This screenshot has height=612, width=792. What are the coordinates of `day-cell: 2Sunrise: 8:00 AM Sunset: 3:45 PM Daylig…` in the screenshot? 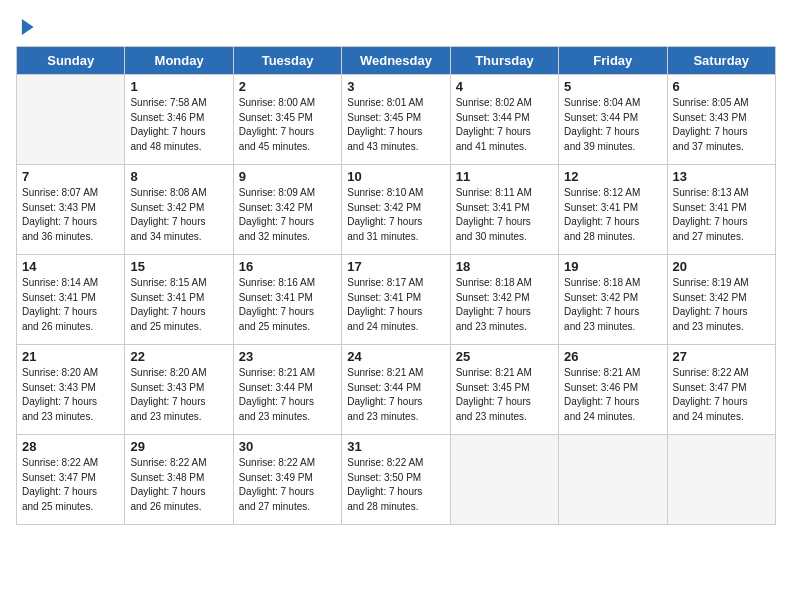 It's located at (287, 120).